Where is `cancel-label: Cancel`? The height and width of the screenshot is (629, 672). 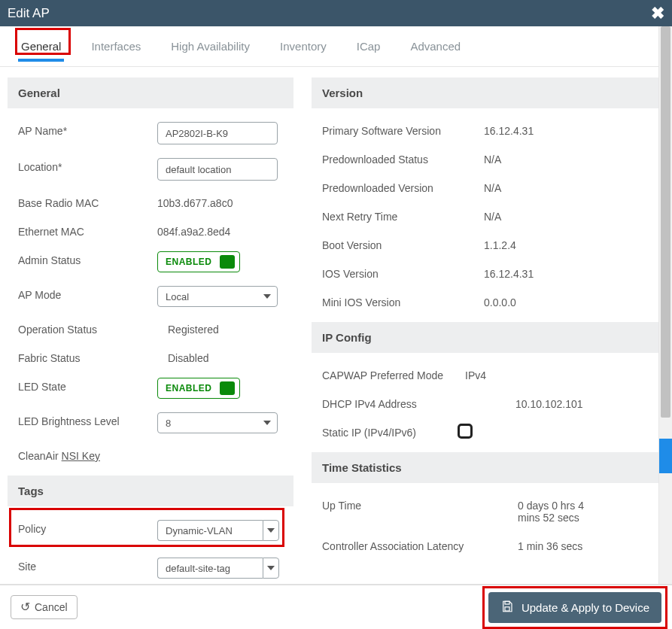 cancel-label: Cancel is located at coordinates (51, 607).